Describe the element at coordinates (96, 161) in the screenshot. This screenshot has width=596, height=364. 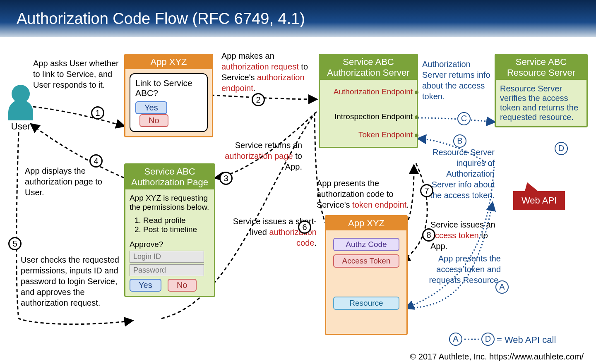
I see `step-4-badge: 4` at that location.